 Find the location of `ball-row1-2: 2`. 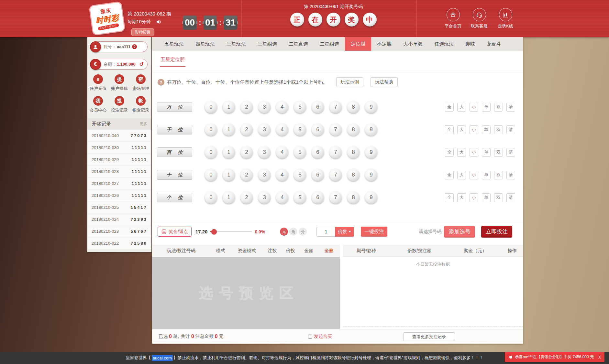

ball-row1-2: 2 is located at coordinates (247, 130).